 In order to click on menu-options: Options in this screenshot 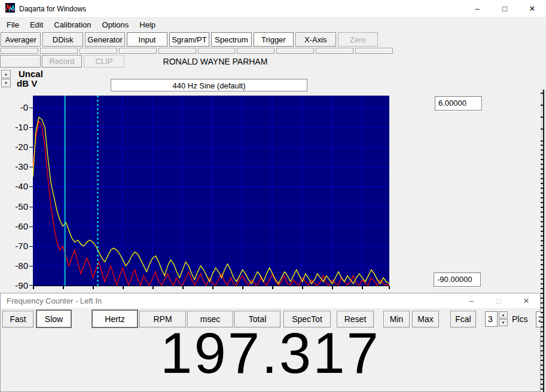, I will do `click(116, 25)`.